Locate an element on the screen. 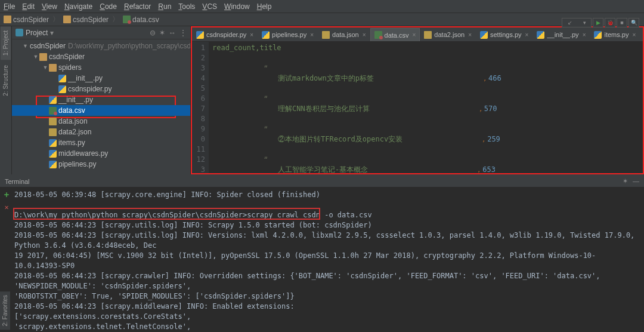  tree-item: data2.json is located at coordinates (101, 132).